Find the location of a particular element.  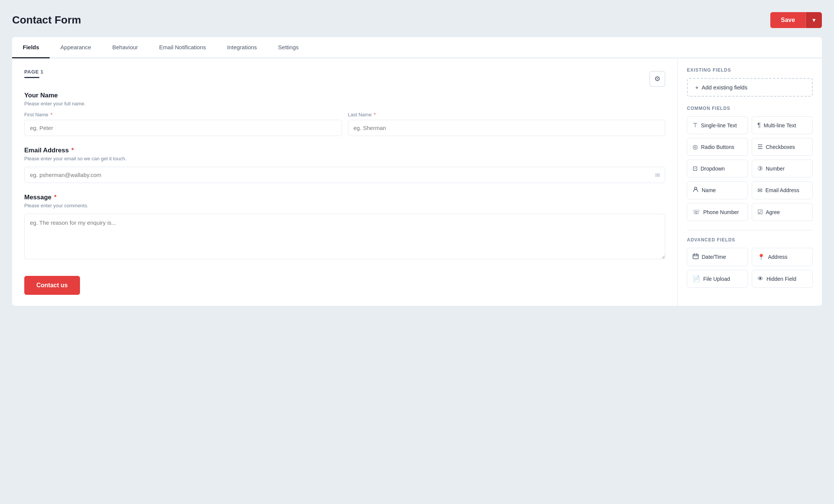

checkboxes-label: Checkboxes is located at coordinates (780, 147).